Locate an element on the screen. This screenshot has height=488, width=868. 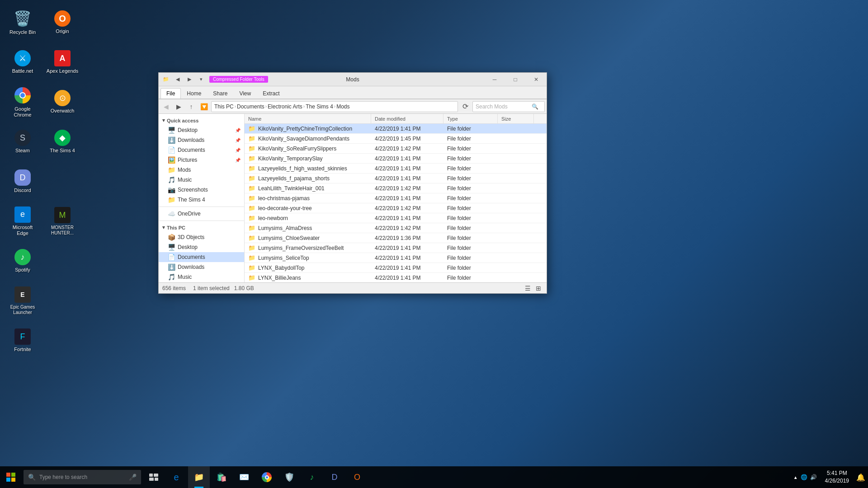
desktop-icon-overwatch: ⊙ Overwatch is located at coordinates (62, 102).